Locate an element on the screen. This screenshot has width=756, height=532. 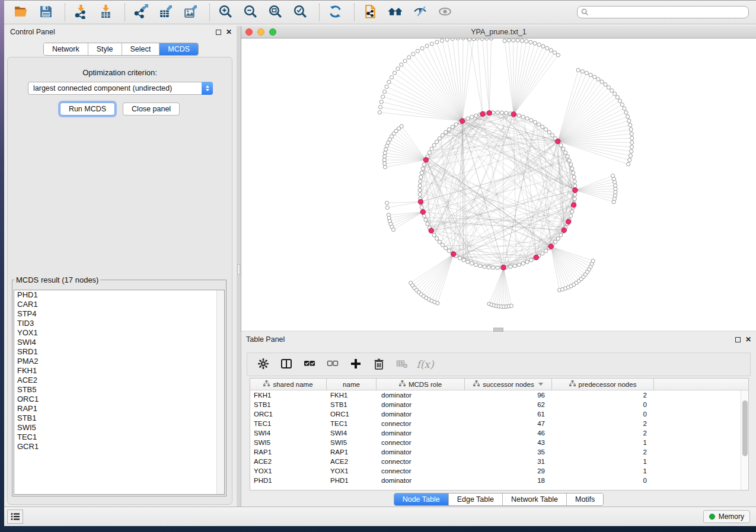
run-mcds-button: Run MCDS is located at coordinates (88, 109).